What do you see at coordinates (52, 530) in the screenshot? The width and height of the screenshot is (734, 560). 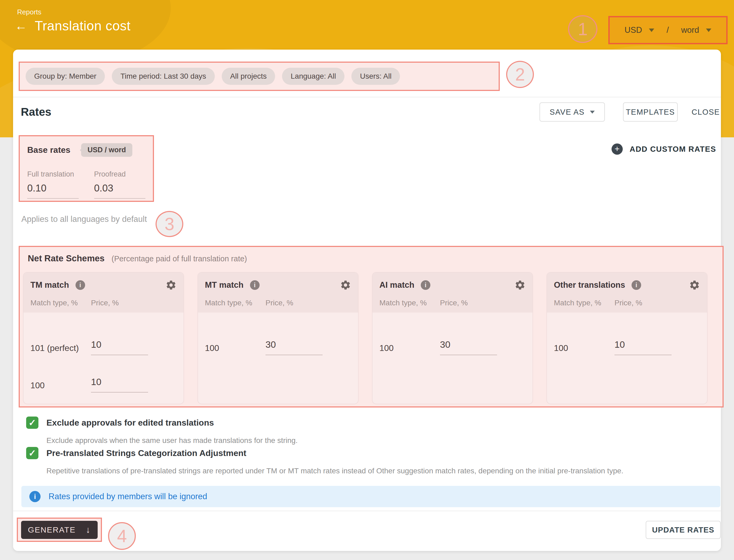 I see `generate-label: GENERATE` at bounding box center [52, 530].